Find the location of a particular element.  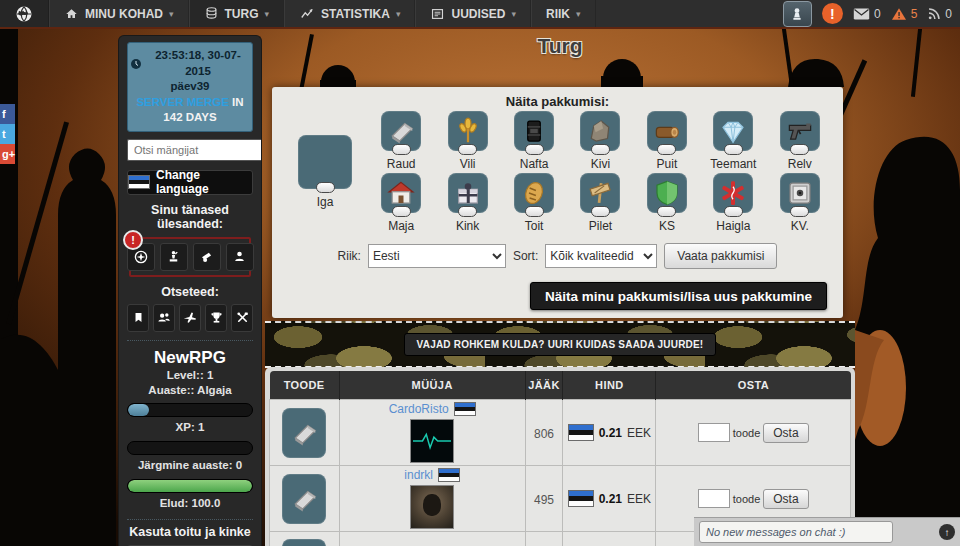

change-language-label: Change language is located at coordinates (204, 182).